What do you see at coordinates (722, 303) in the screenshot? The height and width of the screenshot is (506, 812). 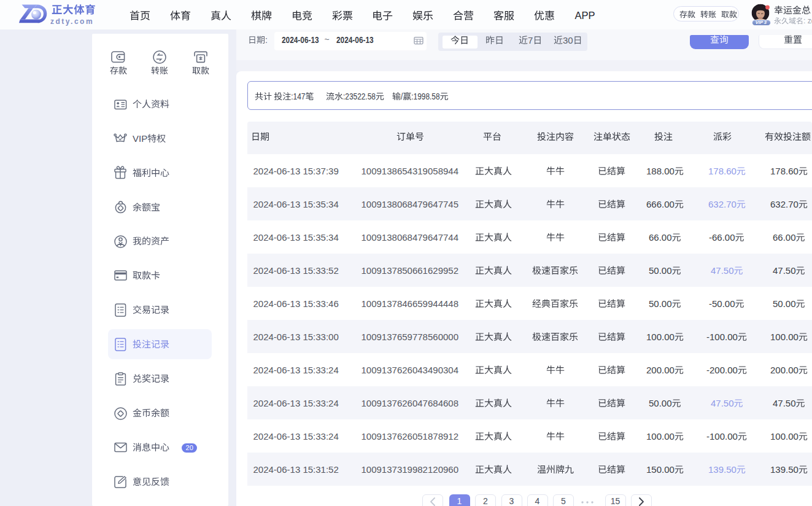 I see `svg-text: -50.00` at bounding box center [722, 303].